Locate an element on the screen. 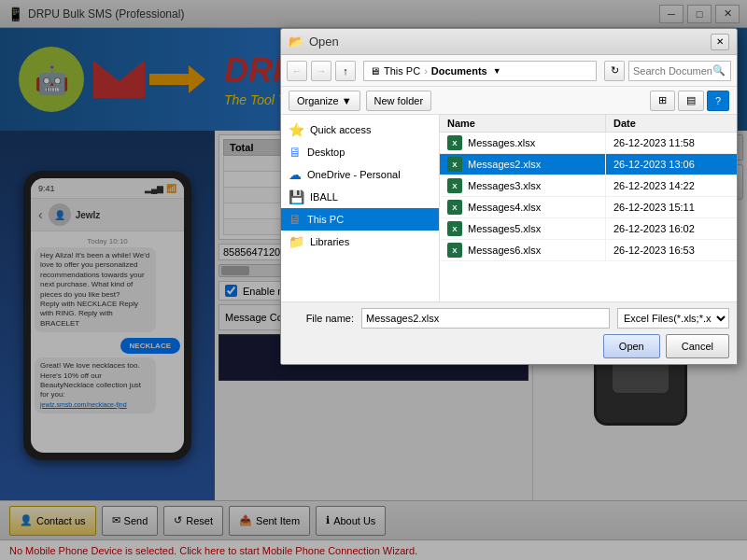 The image size is (747, 560). tree-item-thispc: 🖥 This PC is located at coordinates (360, 219).